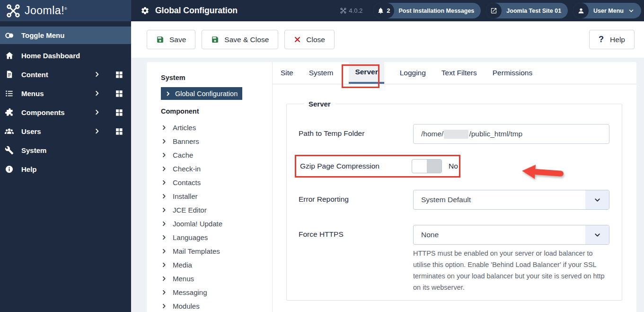  I want to click on tab-site: Site, so click(287, 73).